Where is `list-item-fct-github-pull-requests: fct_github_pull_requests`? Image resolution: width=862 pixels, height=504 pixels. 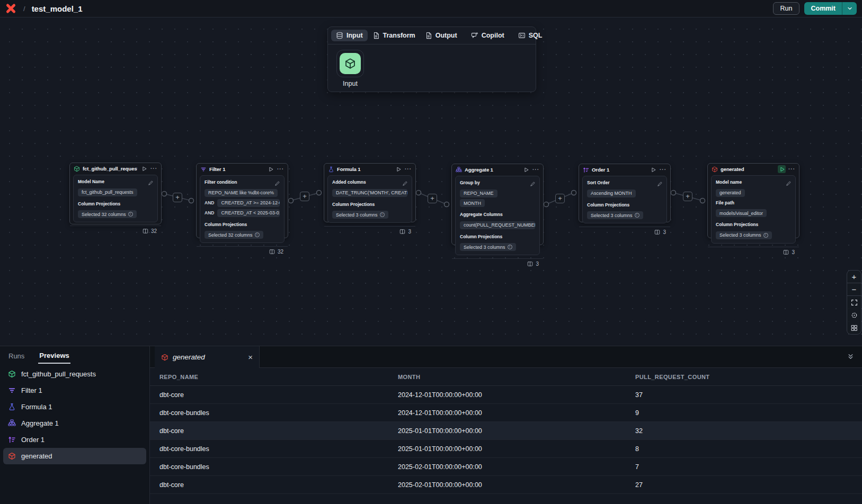 list-item-fct-github-pull-requests: fct_github_pull_requests is located at coordinates (75, 374).